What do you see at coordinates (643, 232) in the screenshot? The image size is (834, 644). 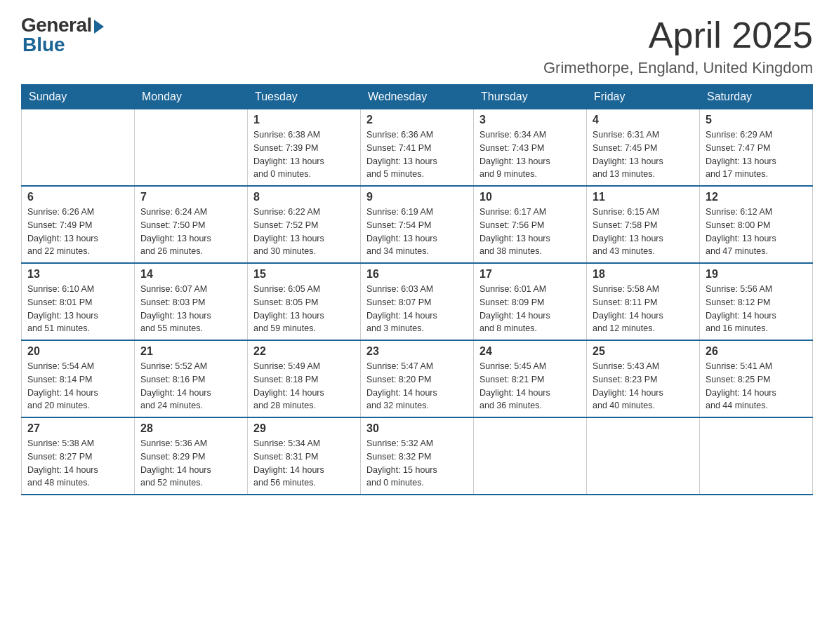 I see `day-info: Sunrise: 6:15 AMSunset: 7:58 PMDaylight:…` at bounding box center [643, 232].